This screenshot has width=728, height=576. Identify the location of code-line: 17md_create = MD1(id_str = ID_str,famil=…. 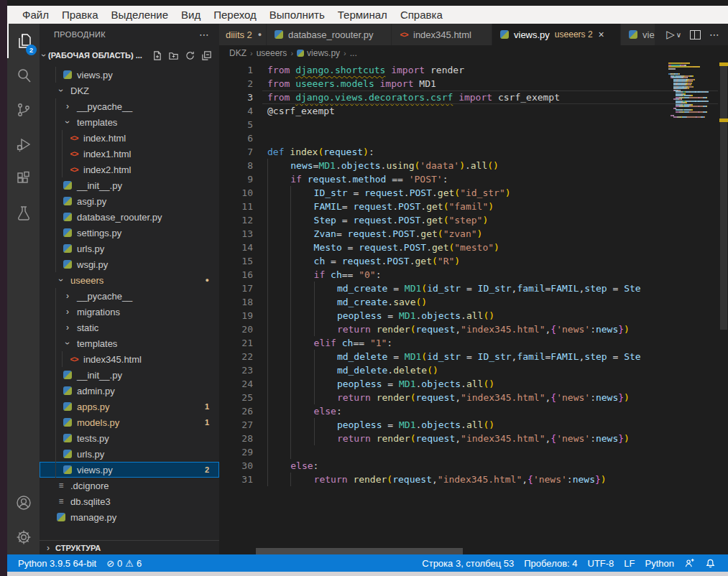
(474, 289).